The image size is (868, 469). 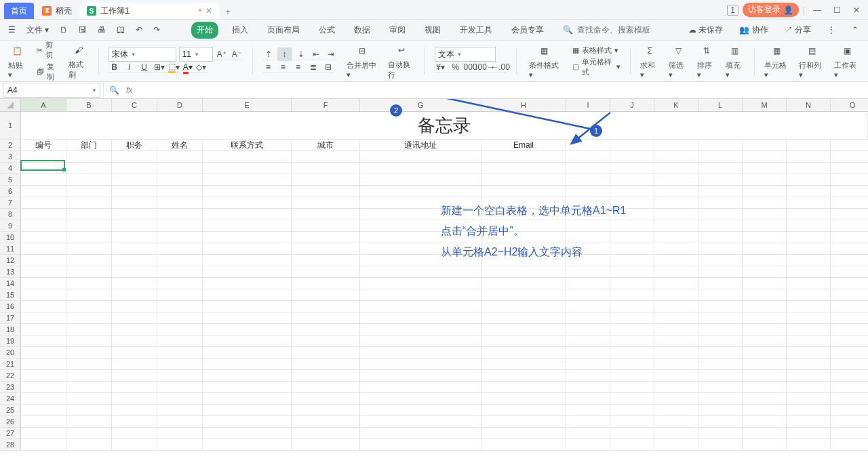 I want to click on cell-D6, so click(x=180, y=191).